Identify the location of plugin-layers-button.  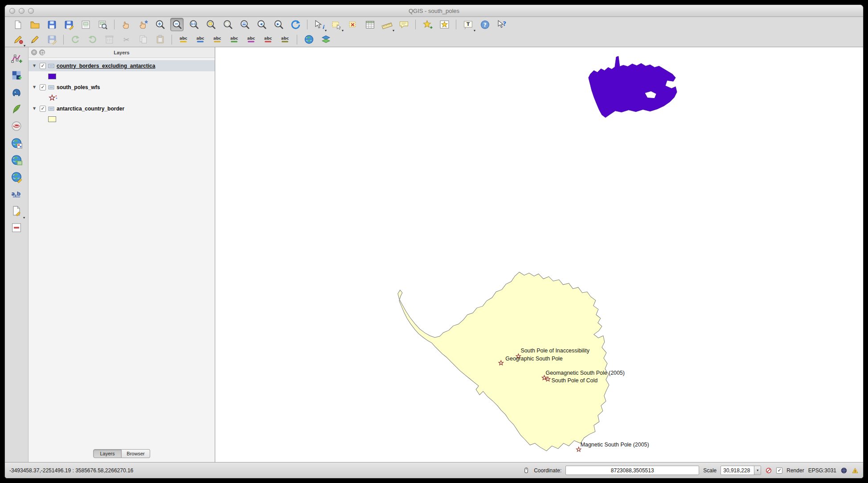
(326, 40).